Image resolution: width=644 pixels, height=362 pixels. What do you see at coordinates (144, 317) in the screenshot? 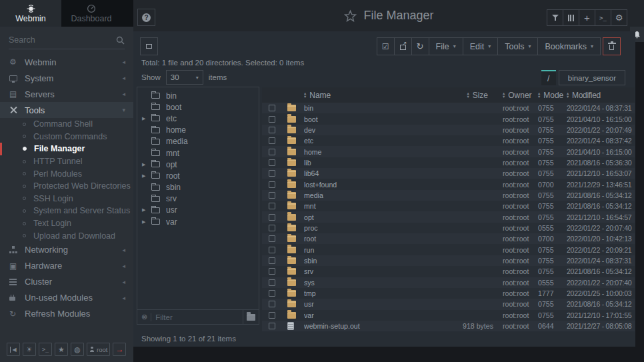
I see `clear-filter-icon: ⊗` at bounding box center [144, 317].